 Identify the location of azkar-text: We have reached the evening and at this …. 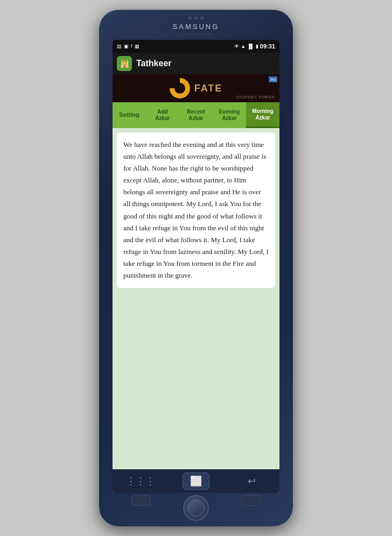
(196, 210).